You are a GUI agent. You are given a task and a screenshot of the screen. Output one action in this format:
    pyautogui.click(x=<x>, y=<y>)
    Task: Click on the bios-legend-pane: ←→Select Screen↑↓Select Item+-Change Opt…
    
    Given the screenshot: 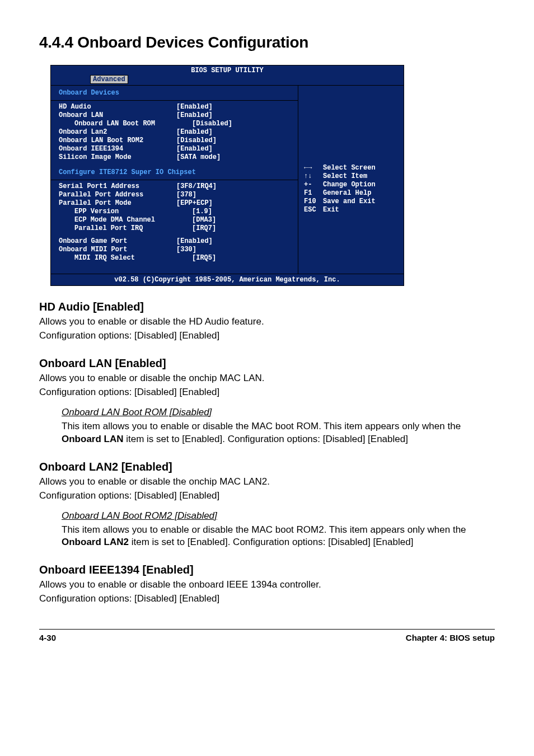 What is the action you would take?
    pyautogui.click(x=351, y=180)
    